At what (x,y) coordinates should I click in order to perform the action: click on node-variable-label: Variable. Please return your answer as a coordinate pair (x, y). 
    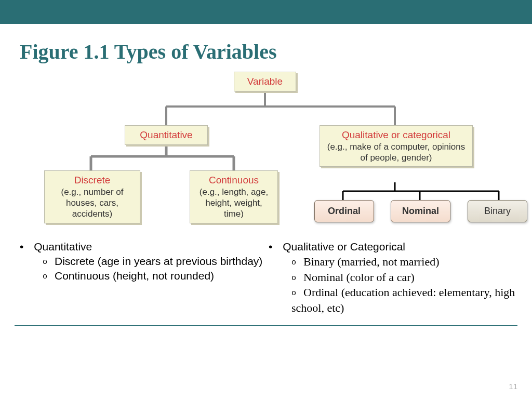
    Looking at the image, I should click on (265, 82).